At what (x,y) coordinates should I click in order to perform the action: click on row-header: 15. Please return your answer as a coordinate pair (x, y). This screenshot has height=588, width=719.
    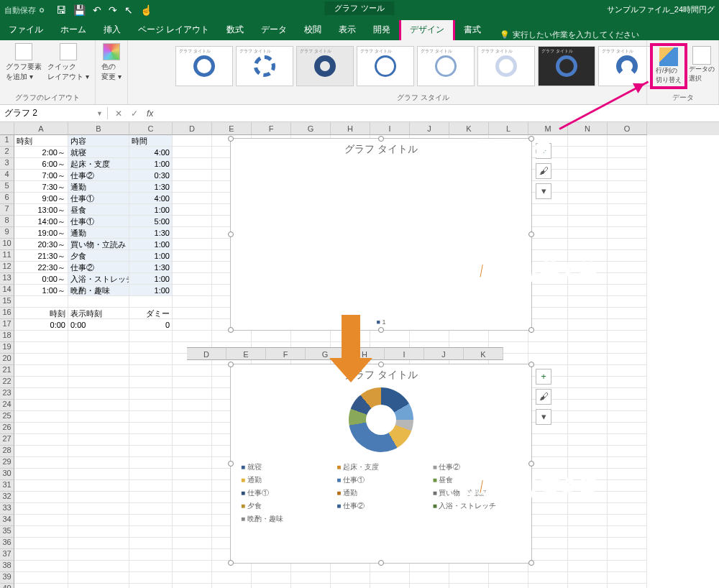
    Looking at the image, I should click on (7, 302).